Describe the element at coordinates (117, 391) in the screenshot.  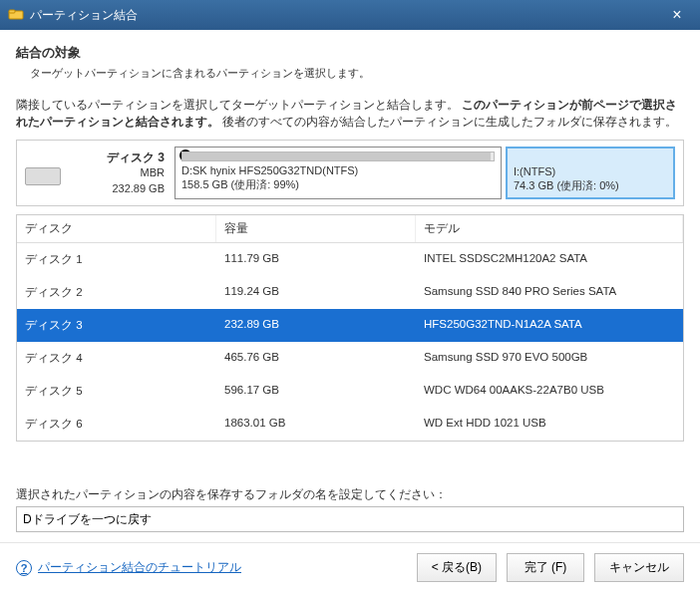
I see `cell-disk: ディスク 5` at that location.